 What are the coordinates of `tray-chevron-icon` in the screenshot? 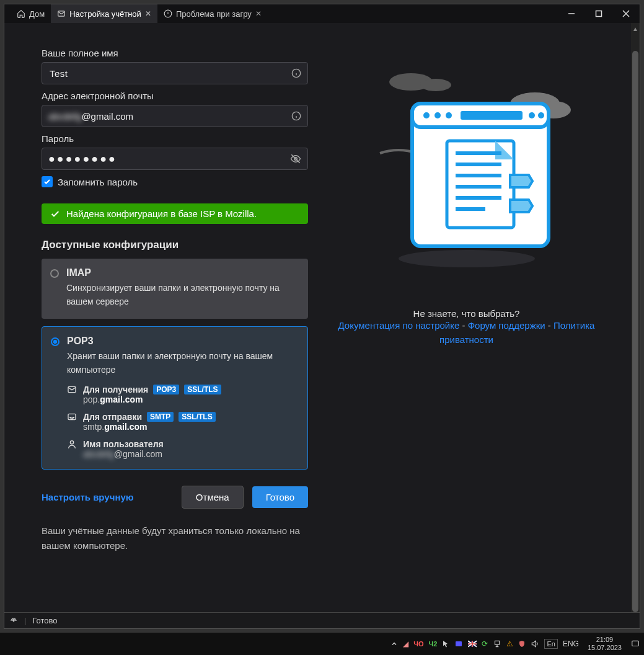 It's located at (394, 644).